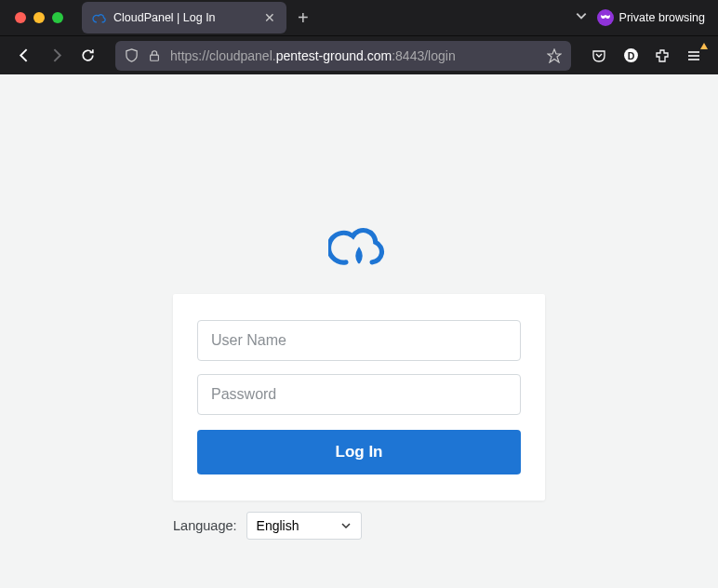 The width and height of the screenshot is (718, 588). What do you see at coordinates (56, 56) in the screenshot?
I see `forward-button` at bounding box center [56, 56].